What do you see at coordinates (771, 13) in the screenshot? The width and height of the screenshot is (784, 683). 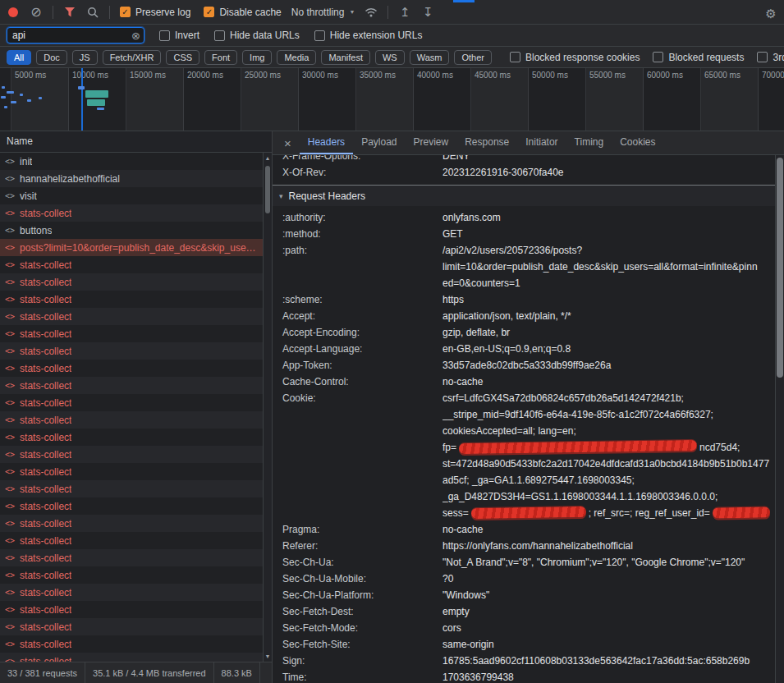 I see `settings-button: ⚙` at bounding box center [771, 13].